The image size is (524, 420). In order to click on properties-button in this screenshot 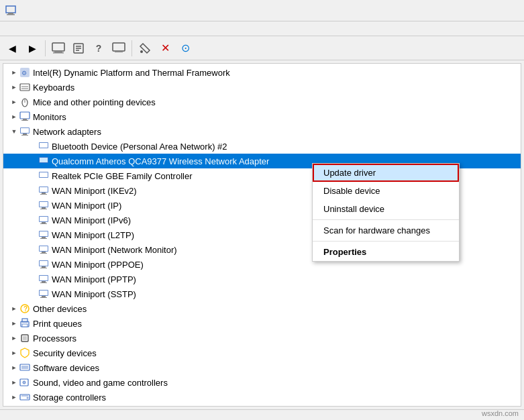, I will do `click(78, 48)`.